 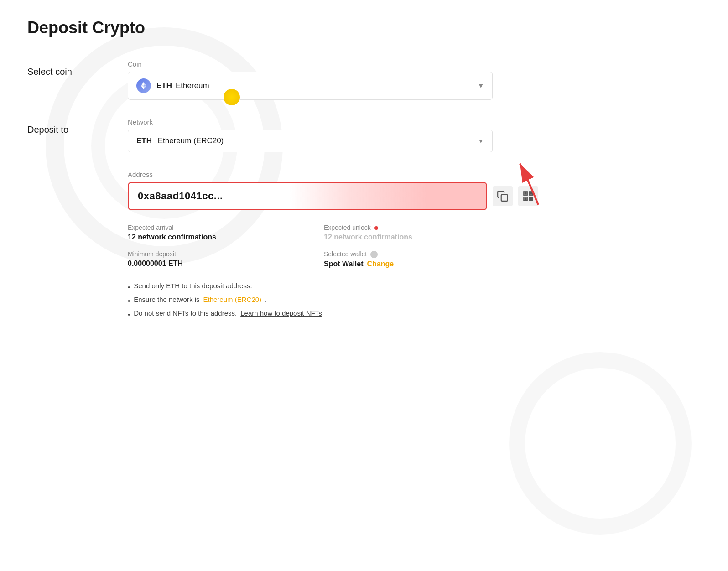 What do you see at coordinates (408, 259) in the screenshot?
I see `selected-wallet-item: Selected wallet i Spot Wallet Change` at bounding box center [408, 259].